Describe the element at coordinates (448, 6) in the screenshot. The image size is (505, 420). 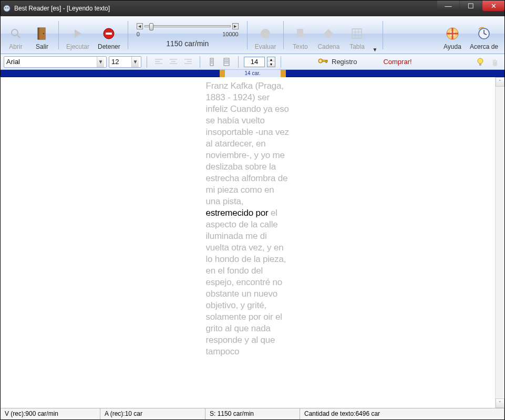
I see `minimize-button: —` at that location.